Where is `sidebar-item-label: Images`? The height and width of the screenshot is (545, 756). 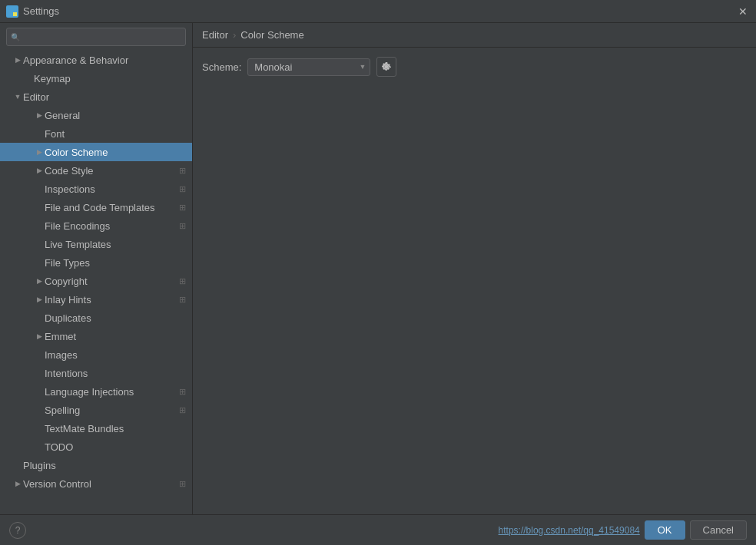 sidebar-item-label: Images is located at coordinates (115, 355).